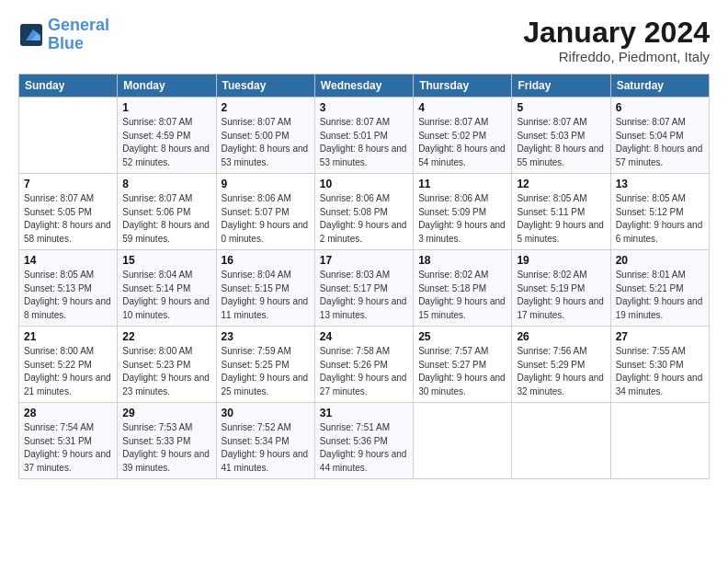 The height and width of the screenshot is (563, 728). Describe the element at coordinates (660, 372) in the screenshot. I see `day-info: Sunrise: 7:55 AMSunset: 5:30 PMDaylight:…` at that location.